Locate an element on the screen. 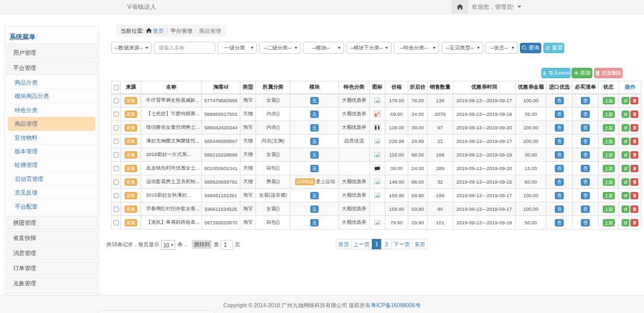 Image resolution: width=644 pixels, height=313 pixels. sidebar-section-订单管理: 订单管理 is located at coordinates (52, 268).